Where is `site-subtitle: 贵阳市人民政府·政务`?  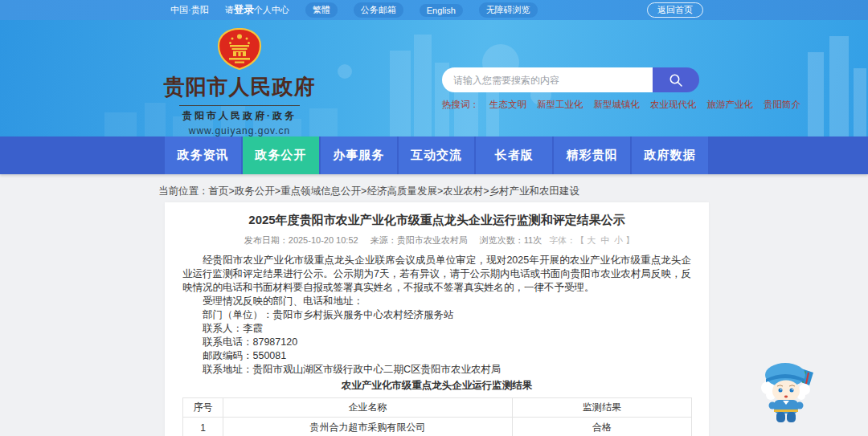 site-subtitle: 贵阳市人民政府·政务 is located at coordinates (240, 116).